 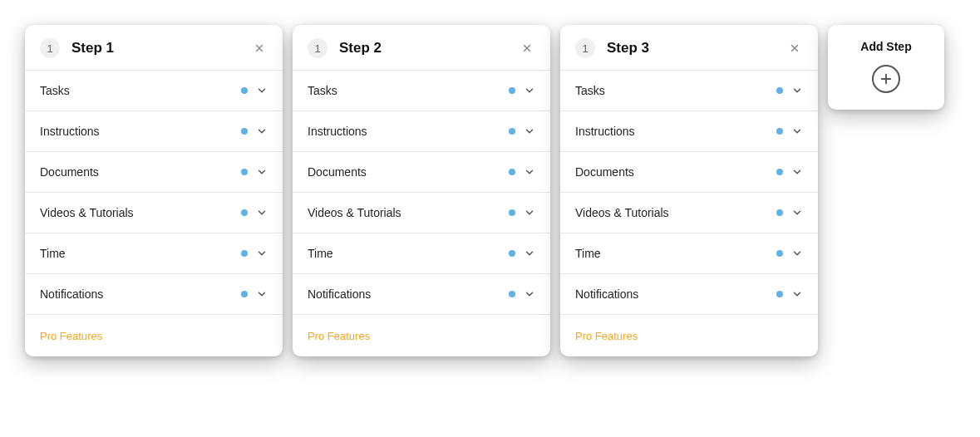 I want to click on step-header: 1 Step 2, so click(x=421, y=48).